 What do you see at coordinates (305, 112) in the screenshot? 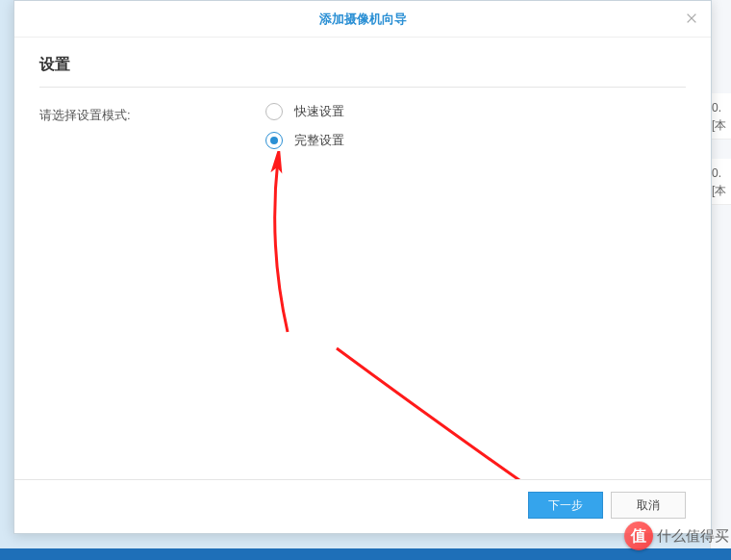
I see `radio-quick-setup: 快速设置` at bounding box center [305, 112].